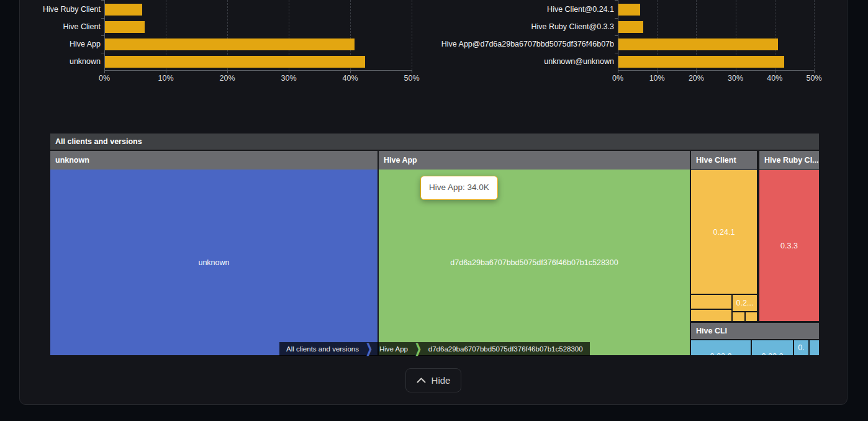 The image size is (868, 421). Describe the element at coordinates (72, 9) in the screenshot. I see `category-label: Hive Ruby Client` at that location.